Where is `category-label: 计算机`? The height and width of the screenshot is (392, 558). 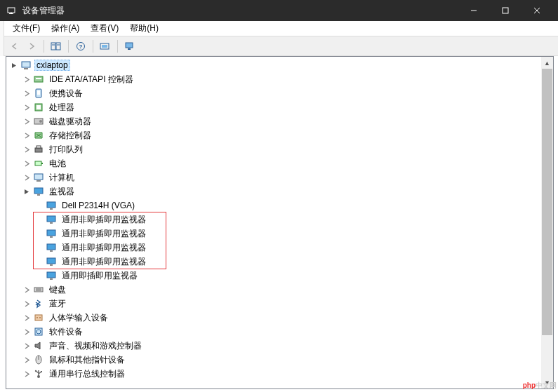
category-label: 计算机 is located at coordinates (62, 178).